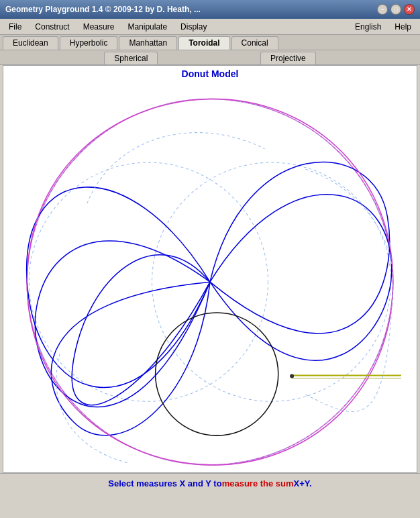 Image resolution: width=420 pixels, height=518 pixels. Describe the element at coordinates (165, 483) in the screenshot. I see `status-text-prefix: Select measures X and Y to` at that location.